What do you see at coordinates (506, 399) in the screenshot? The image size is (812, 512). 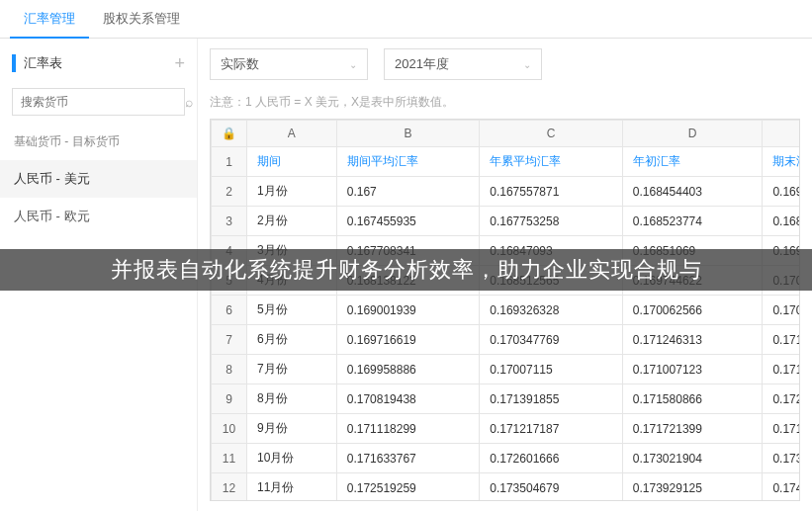 I see `table-row: 98月份0.1708194380.1713918550.1715808660.1…` at bounding box center [506, 399].